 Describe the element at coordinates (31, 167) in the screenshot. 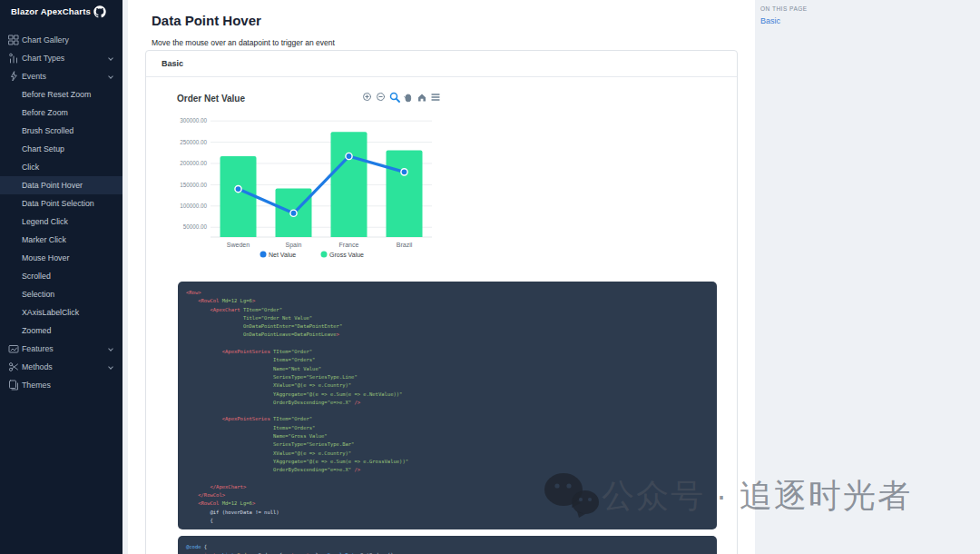

I see `sidebar-item-label: Click` at that location.